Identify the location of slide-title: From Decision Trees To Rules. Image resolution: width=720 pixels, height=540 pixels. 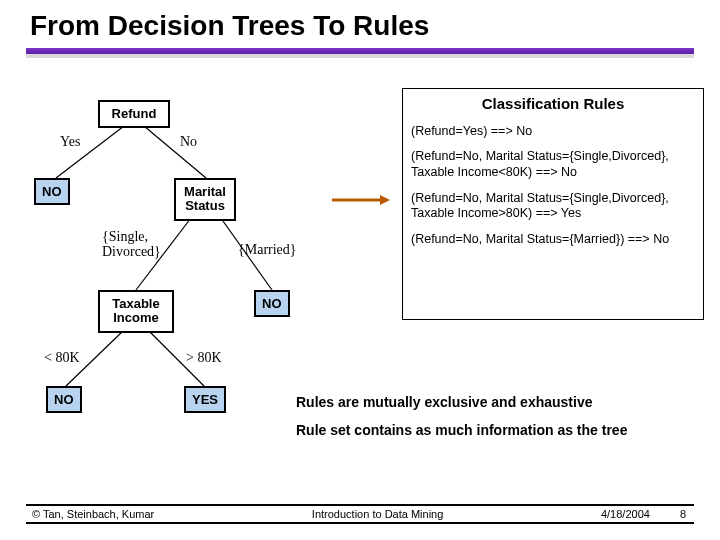
(360, 24).